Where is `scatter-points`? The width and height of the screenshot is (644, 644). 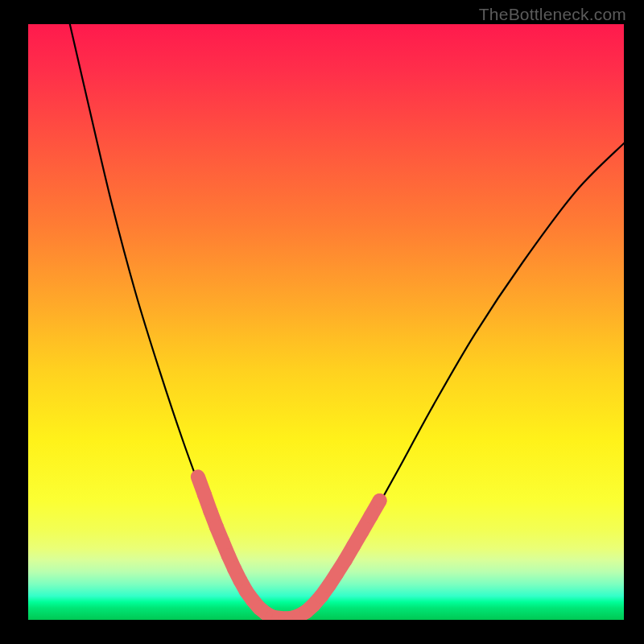 scatter-points is located at coordinates (289, 547).